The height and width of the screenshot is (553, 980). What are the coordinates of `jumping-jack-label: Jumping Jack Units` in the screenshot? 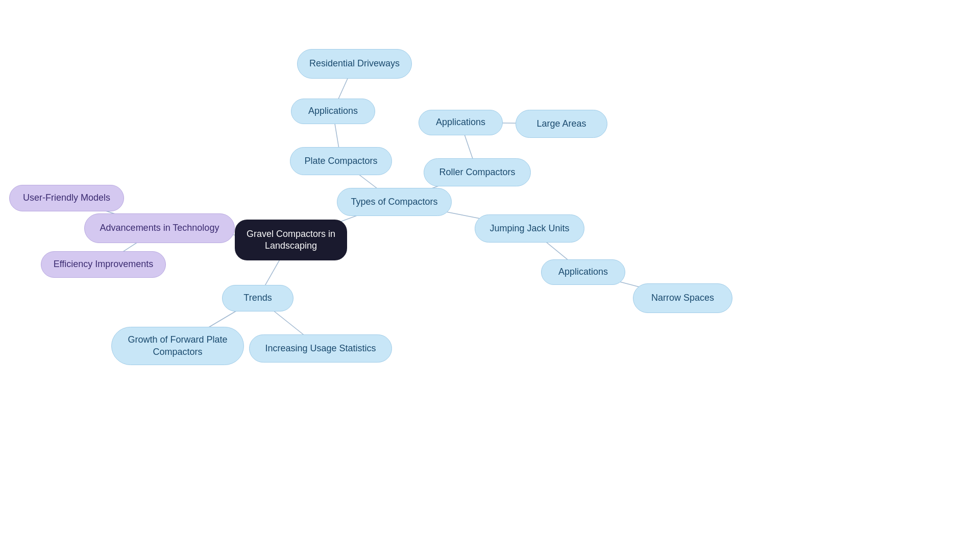 It's located at (529, 229).